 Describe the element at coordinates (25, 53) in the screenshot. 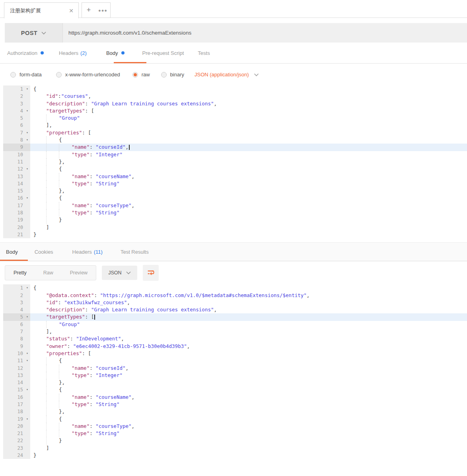

I see `tab-authorization: Authorization` at that location.